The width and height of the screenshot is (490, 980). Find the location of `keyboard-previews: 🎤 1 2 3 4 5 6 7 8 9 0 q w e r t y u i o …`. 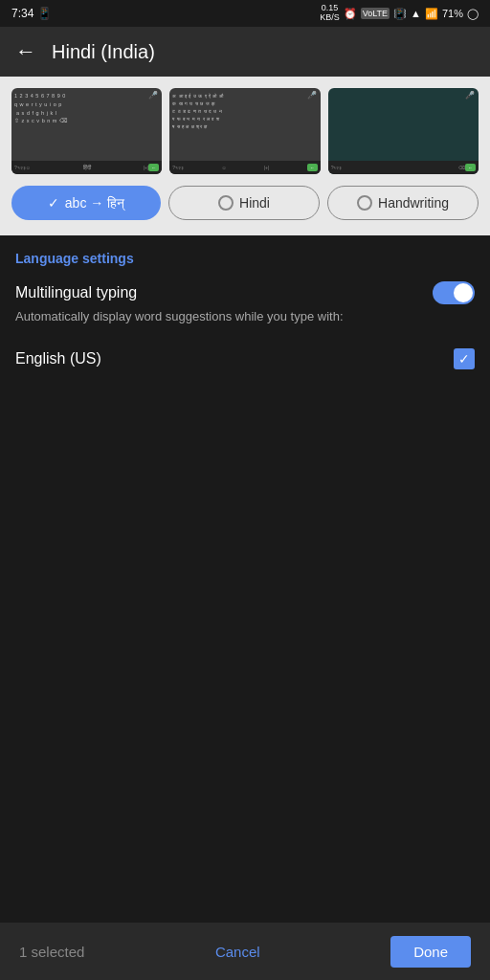

keyboard-previews: 🎤 1 2 3 4 5 6 7 8 9 0 q w e r t y u i o … is located at coordinates (245, 131).